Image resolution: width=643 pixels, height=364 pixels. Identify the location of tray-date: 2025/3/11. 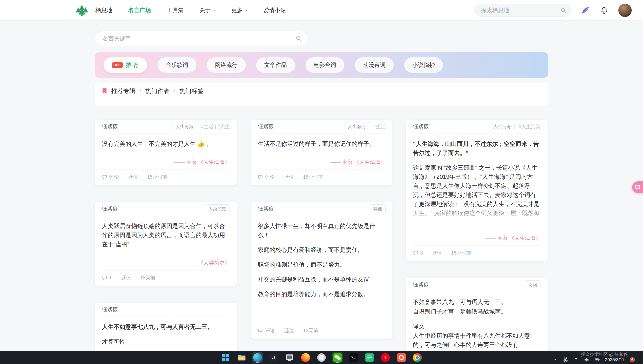
(615, 360).